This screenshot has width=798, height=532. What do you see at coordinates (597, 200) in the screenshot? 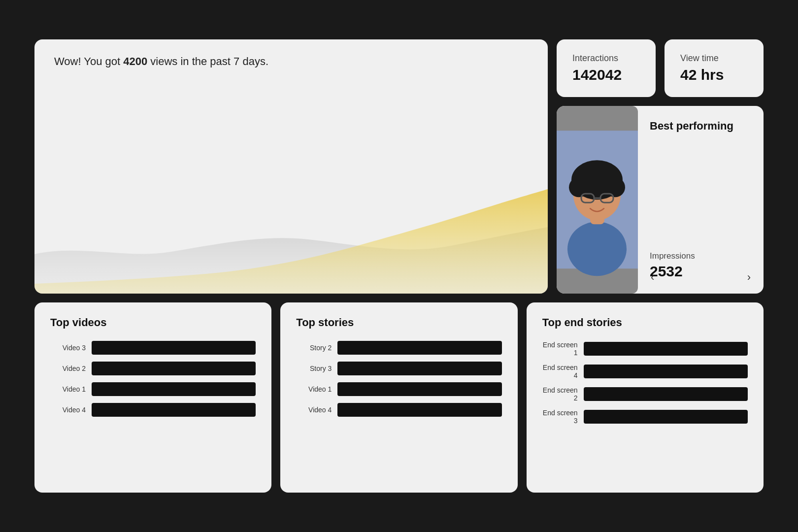
I see `person-avatar-svg` at bounding box center [597, 200].